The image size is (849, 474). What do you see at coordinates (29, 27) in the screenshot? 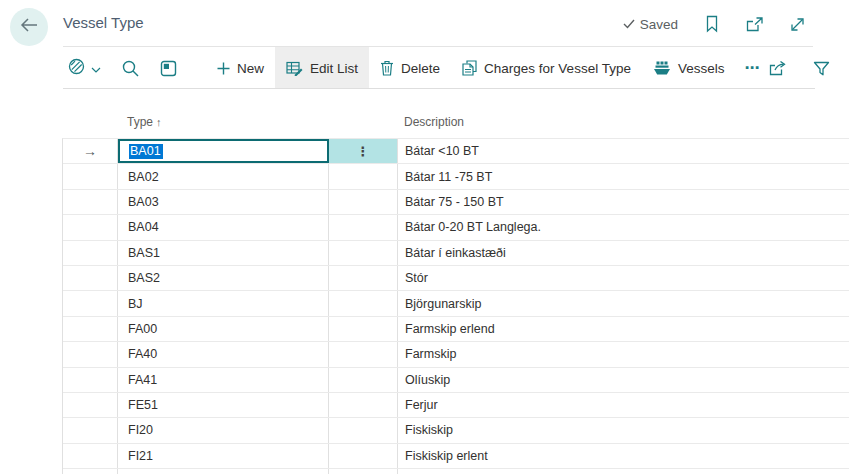
I see `arrow-left-icon` at bounding box center [29, 27].